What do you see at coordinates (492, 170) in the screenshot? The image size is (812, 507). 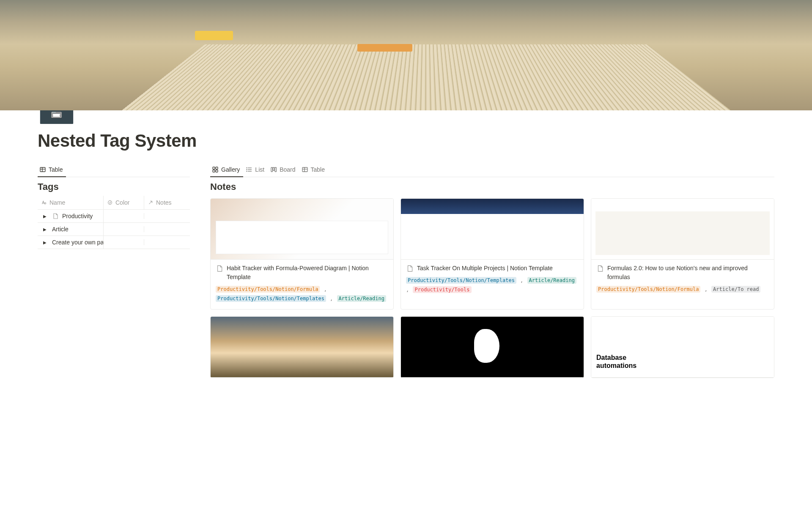 I see `notes-view-tabs: GalleryListBoardTable` at bounding box center [492, 170].